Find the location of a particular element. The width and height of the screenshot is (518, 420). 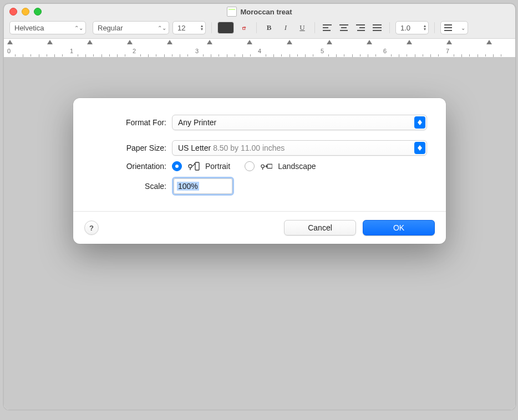

ok-button-label: OK is located at coordinates (399, 228).